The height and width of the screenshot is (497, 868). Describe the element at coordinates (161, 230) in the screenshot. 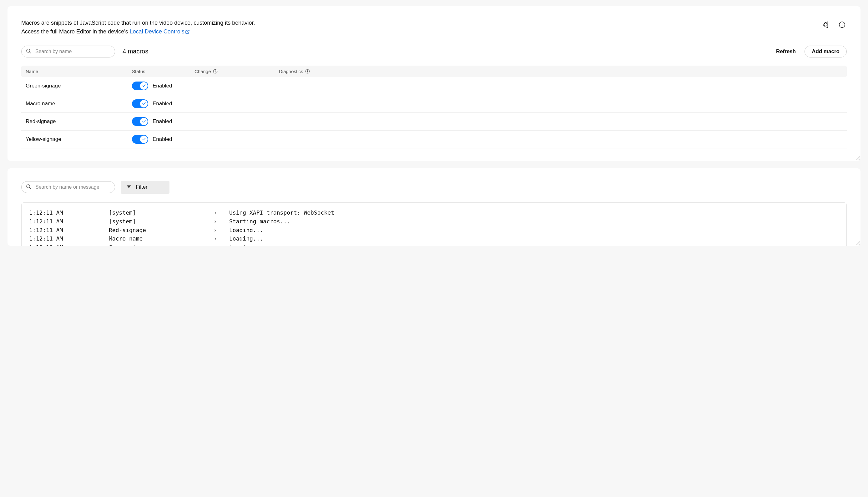

I see `log-source: Red-signage` at that location.